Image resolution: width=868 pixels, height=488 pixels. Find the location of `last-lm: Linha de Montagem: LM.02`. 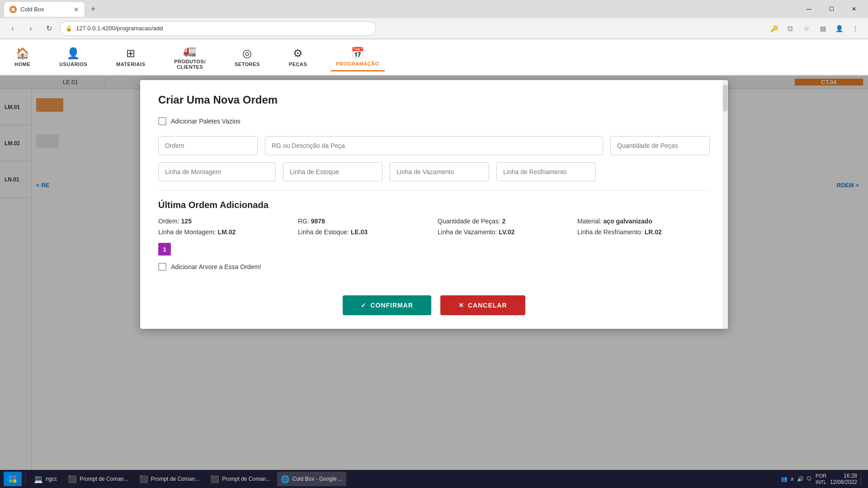

last-lm: Linha de Montagem: LM.02 is located at coordinates (224, 232).